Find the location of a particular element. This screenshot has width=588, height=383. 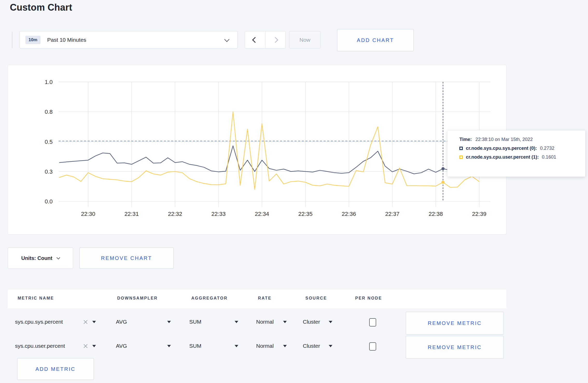

time-range-badge: 10m is located at coordinates (33, 40).